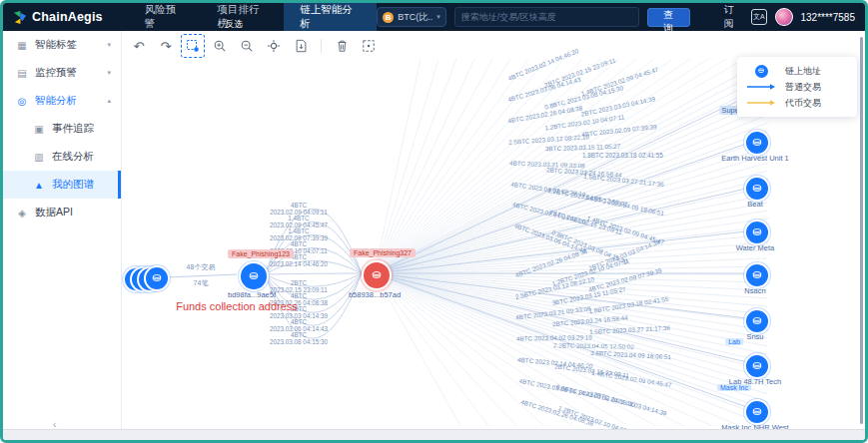 The width and height of the screenshot is (868, 443). What do you see at coordinates (623, 156) in the screenshot?
I see `mid-edge-label: 1.8BTC 2023.03.18 02:41:55` at bounding box center [623, 156].